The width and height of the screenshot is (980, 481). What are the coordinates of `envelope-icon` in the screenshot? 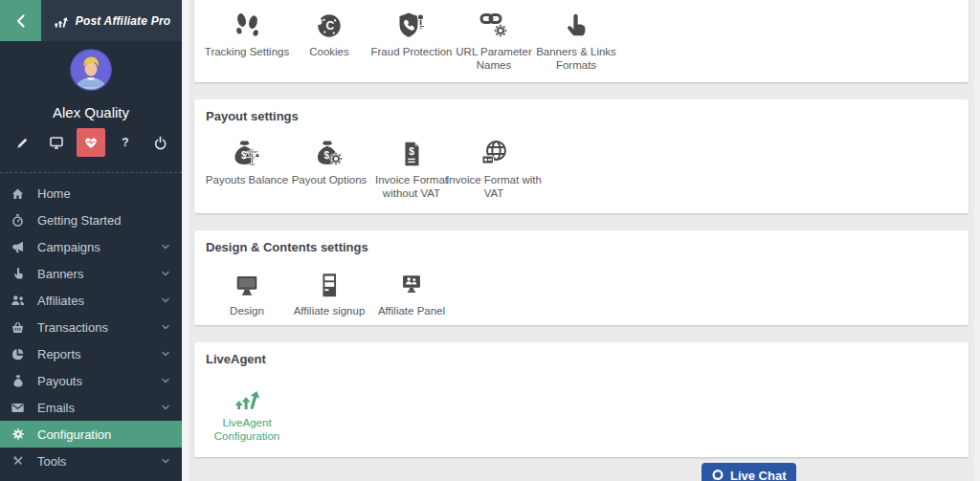 It's located at (17, 407).